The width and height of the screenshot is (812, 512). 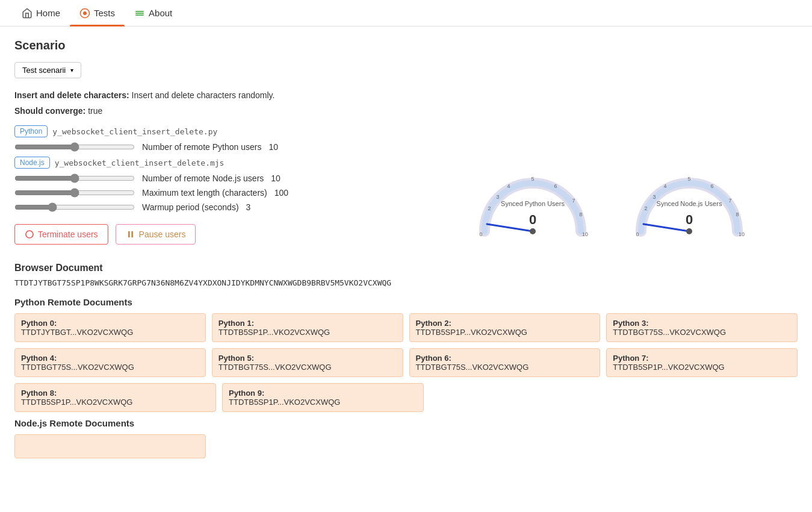 I want to click on page-title: Scenario, so click(x=225, y=46).